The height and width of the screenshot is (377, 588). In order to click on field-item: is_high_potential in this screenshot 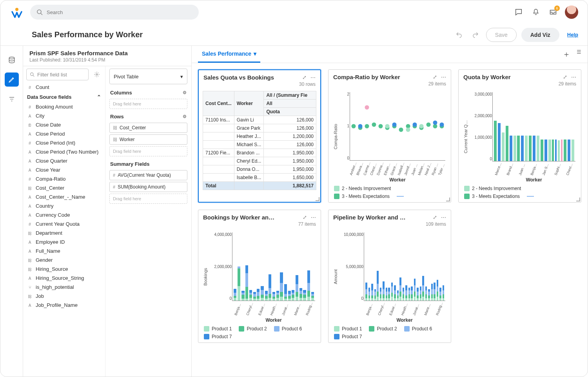, I will do `click(64, 287)`.